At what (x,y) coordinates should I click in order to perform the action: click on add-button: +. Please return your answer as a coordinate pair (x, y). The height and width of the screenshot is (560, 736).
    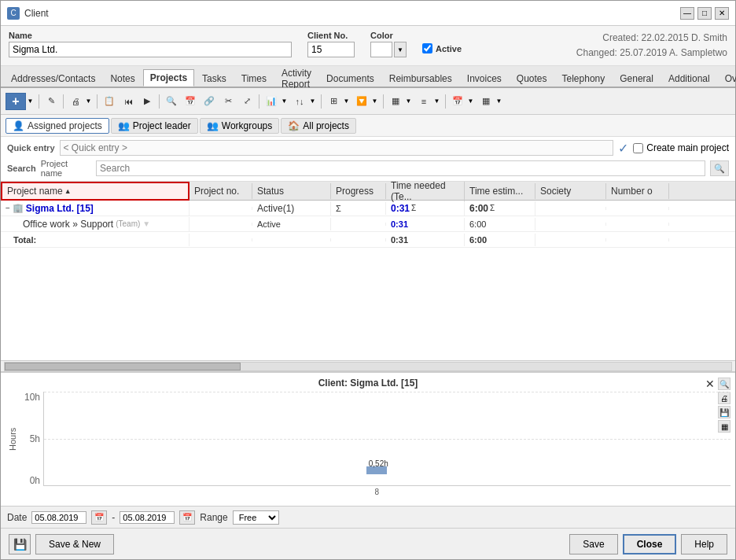
    Looking at the image, I should click on (16, 101).